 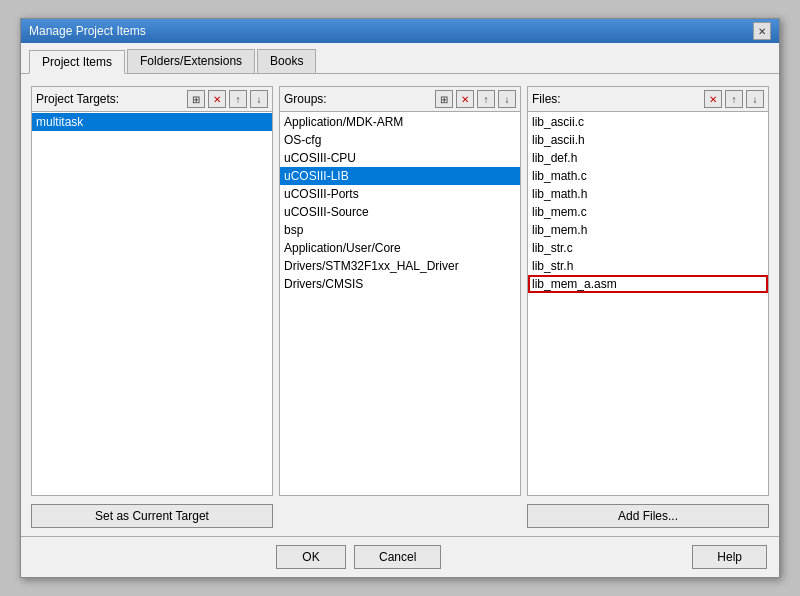 What do you see at coordinates (444, 99) in the screenshot?
I see `groups-new-button: ⊞` at bounding box center [444, 99].